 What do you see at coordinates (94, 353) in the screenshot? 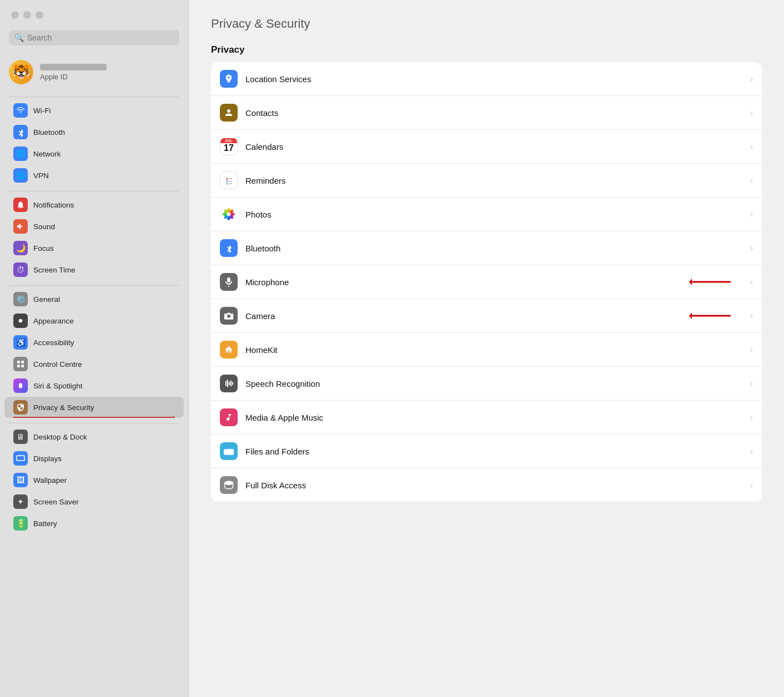
I see `sidebar-section-prefs: ⚙️ General Appearance ♿ Accessibility Co…` at bounding box center [94, 353].